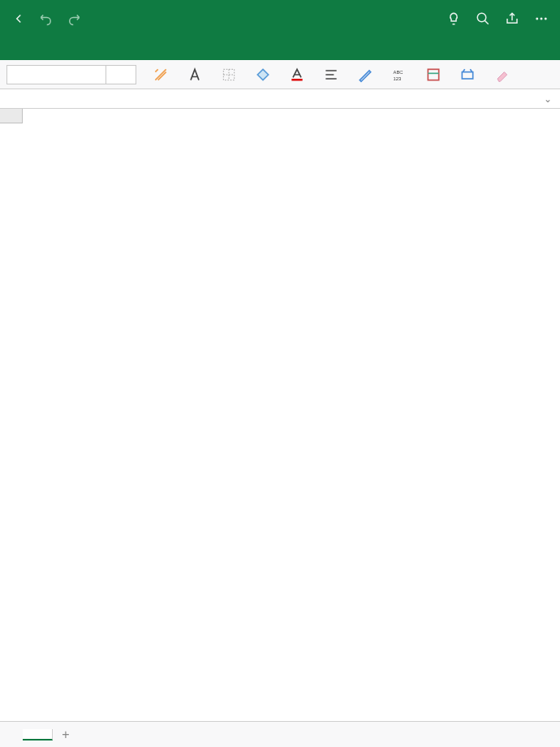 The image size is (560, 747). What do you see at coordinates (229, 75) in the screenshot?
I see `borders-icon` at bounding box center [229, 75].